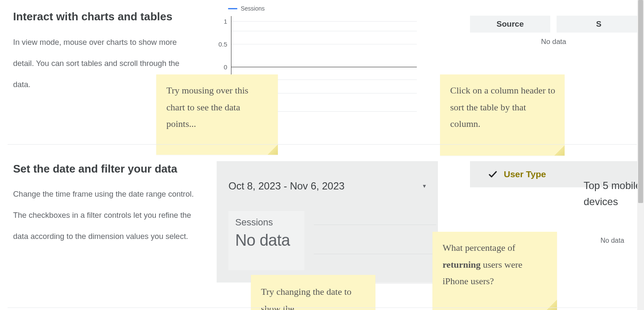 Image resolution: width=644 pixels, height=310 pixels. Describe the element at coordinates (226, 21) in the screenshot. I see `ytick-1: 1` at that location.